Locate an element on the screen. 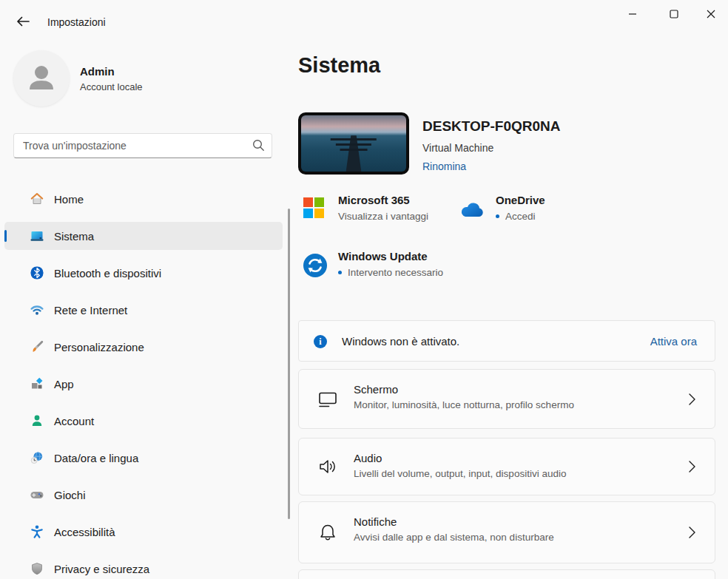  back-button is located at coordinates (23, 21).